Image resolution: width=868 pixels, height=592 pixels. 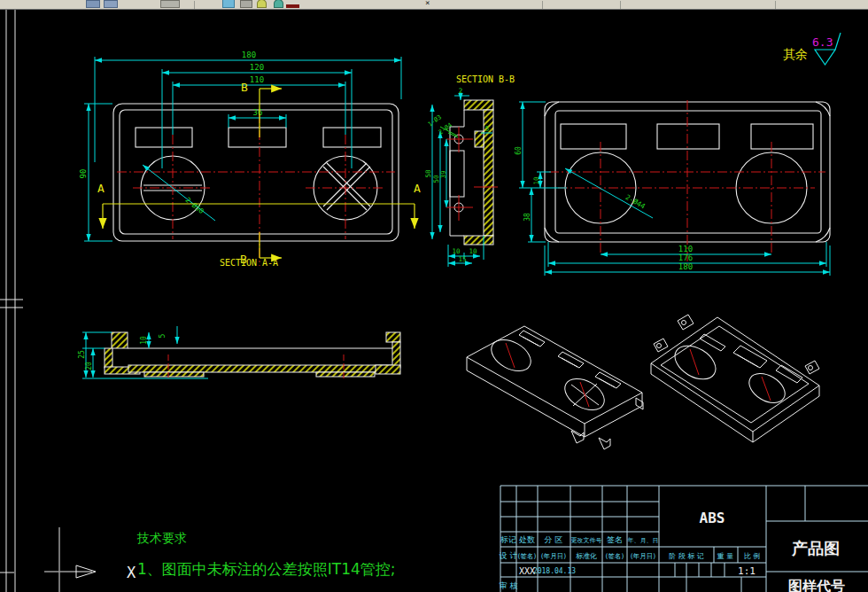 What do you see at coordinates (817, 585) in the screenshot?
I see `tb-code-label: 图样代号` at bounding box center [817, 585].